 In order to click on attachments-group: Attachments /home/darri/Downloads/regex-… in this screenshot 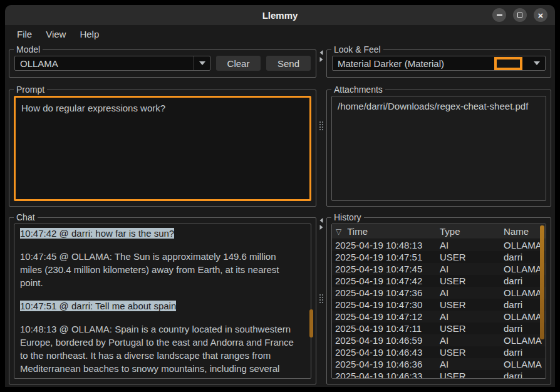, I will do `click(438, 148)`.